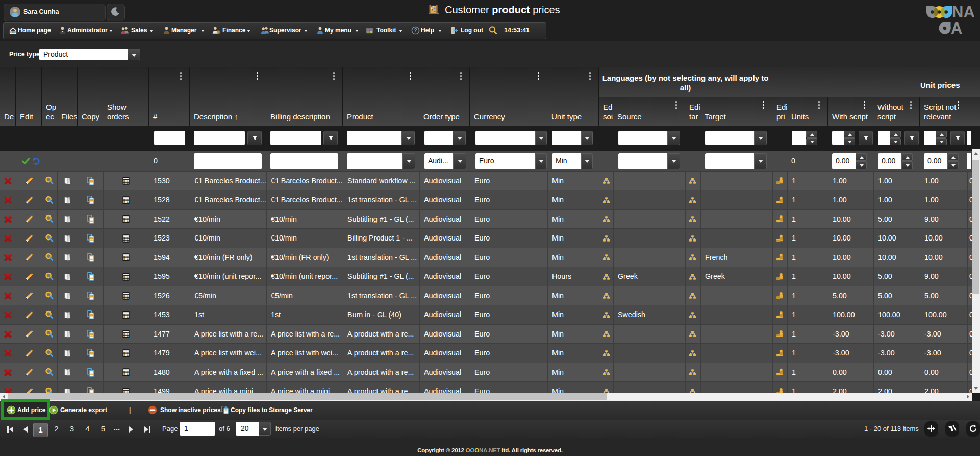  Describe the element at coordinates (963, 13) in the screenshot. I see `svg-text: NA` at that location.